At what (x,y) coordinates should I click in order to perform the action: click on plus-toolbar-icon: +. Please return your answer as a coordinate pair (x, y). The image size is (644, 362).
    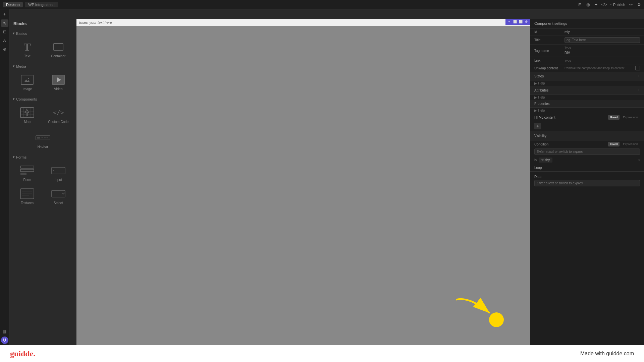
    Looking at the image, I should click on (5, 14).